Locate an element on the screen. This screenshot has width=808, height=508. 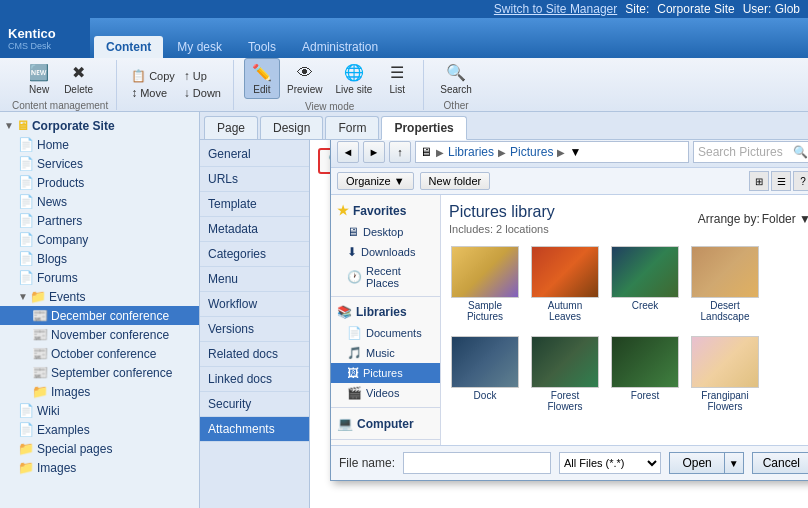
cancel-button: Cancel is located at coordinates (780, 463).